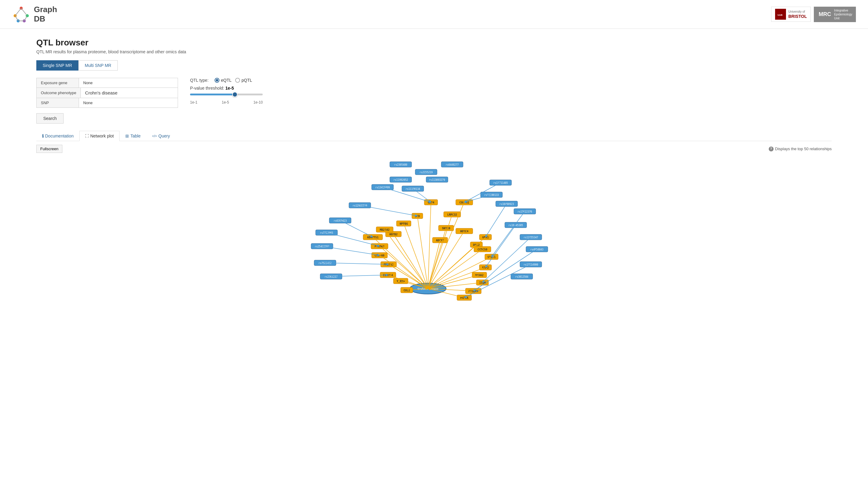 This screenshot has width=868, height=496. Describe the element at coordinates (522, 277) in the screenshot. I see `snp-node-rs3812584: rs3812584` at that location.